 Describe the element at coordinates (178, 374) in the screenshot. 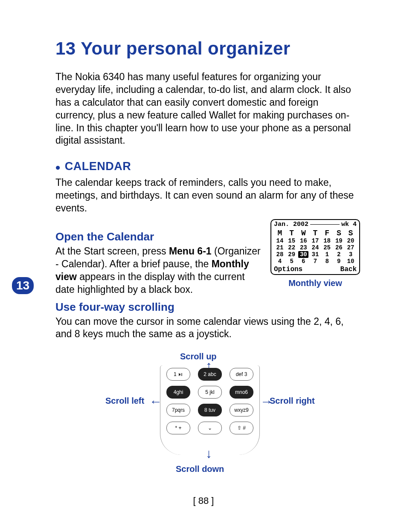

I see `key-1: 1 ⏯` at that location.